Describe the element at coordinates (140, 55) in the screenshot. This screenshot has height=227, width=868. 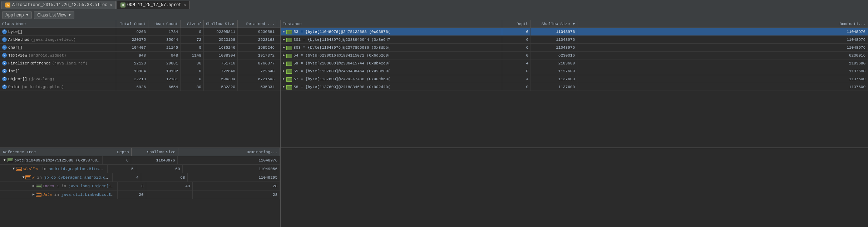
I see `left-table-row: C TextView (android.widget) 948 948 1148…` at that location.